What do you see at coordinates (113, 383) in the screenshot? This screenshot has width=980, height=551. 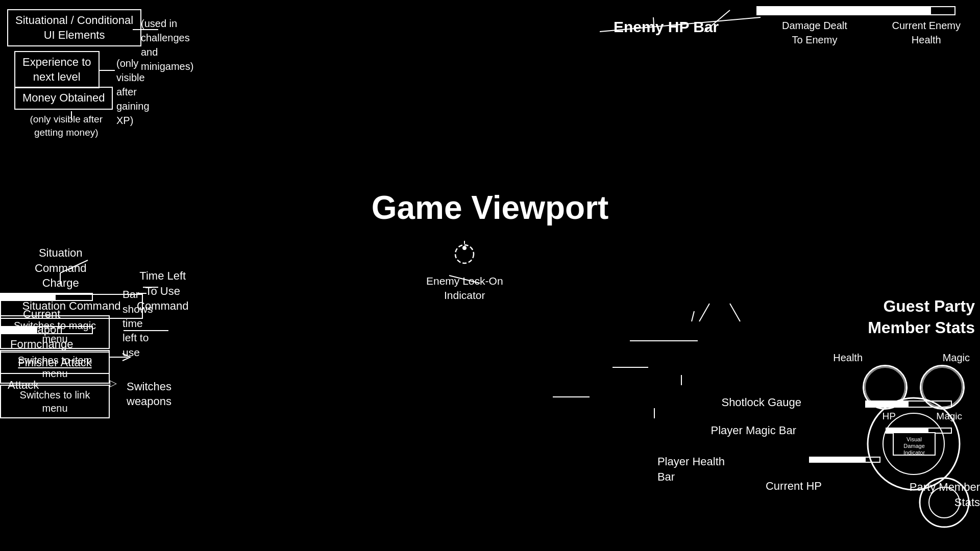 I see `attack-arrow: ▷` at bounding box center [113, 383].